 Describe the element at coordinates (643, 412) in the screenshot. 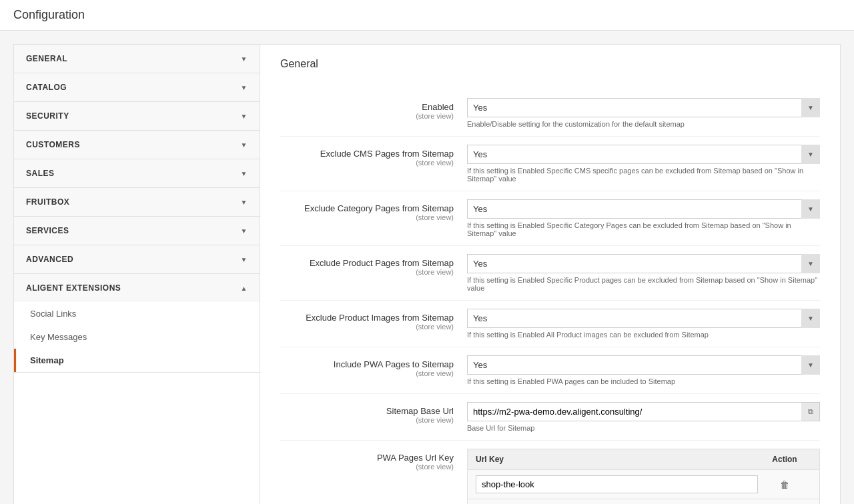

I see `input-sitemap-base-url` at that location.